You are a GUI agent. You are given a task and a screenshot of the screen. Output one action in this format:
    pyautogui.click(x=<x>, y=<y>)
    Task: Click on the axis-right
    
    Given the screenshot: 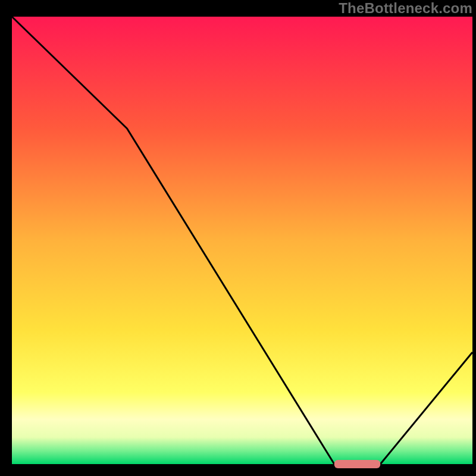 What is the action you would take?
    pyautogui.click(x=474, y=238)
    